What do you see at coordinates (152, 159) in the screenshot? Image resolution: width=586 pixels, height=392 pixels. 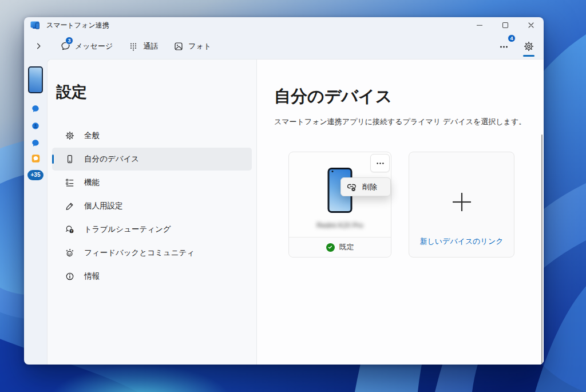 I see `settings-item-my-devices: 自分のデバイス` at bounding box center [152, 159].